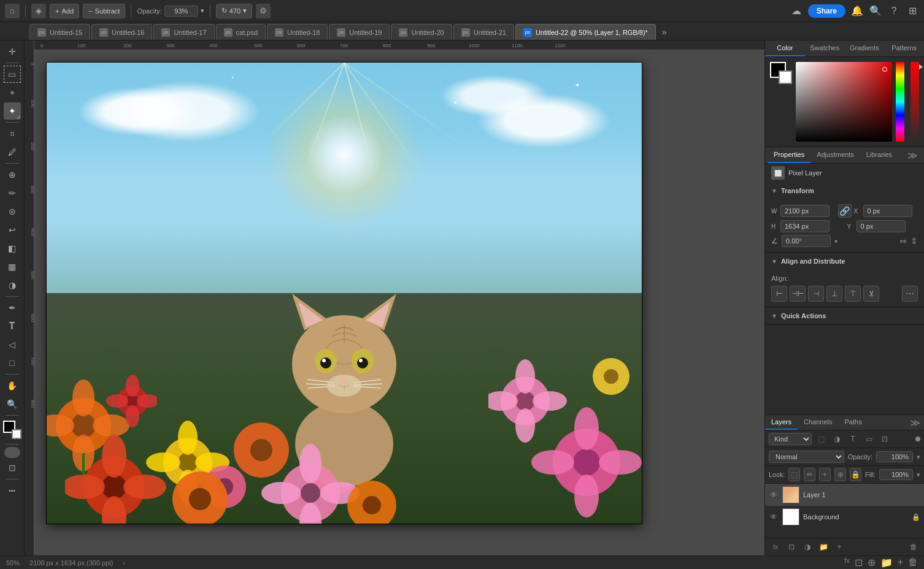 This screenshot has width=924, height=569. Describe the element at coordinates (806, 241) in the screenshot. I see `angle-input` at that location.